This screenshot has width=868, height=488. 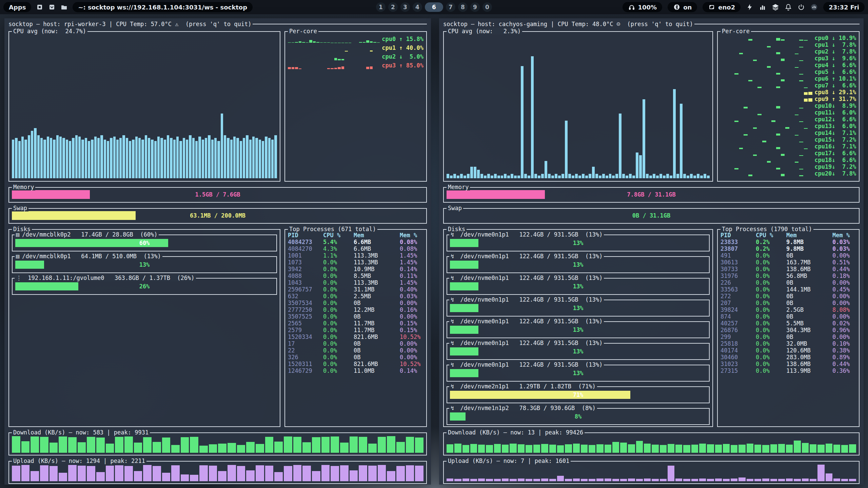 What do you see at coordinates (788, 65) in the screenshot?
I see `core-row: cpu4 ↓ 6.6%` at bounding box center [788, 65].